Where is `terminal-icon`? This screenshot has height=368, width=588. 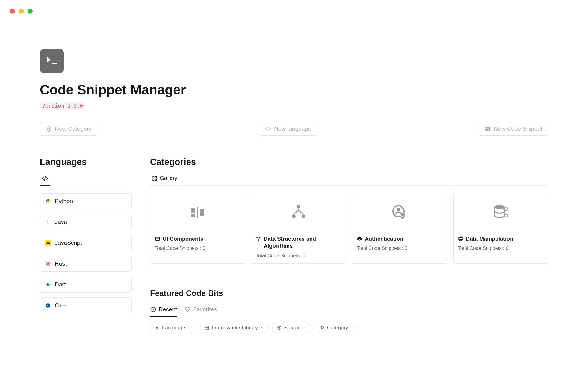
terminal-icon is located at coordinates (488, 129).